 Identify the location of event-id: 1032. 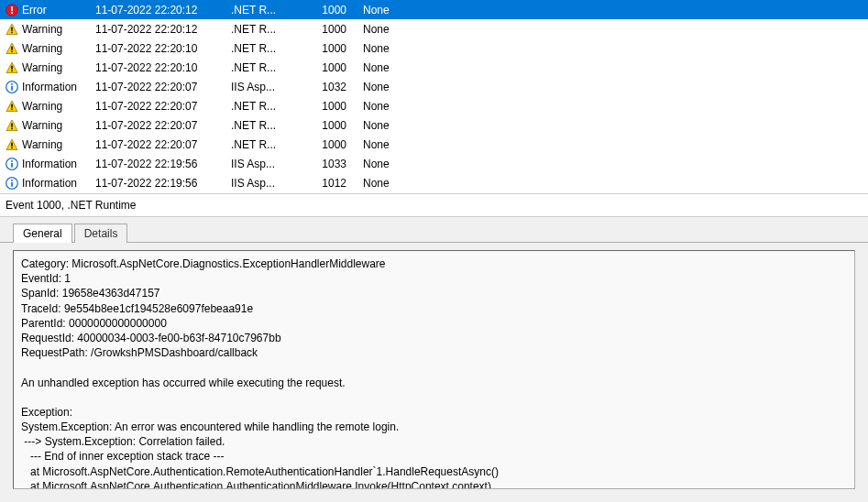
(337, 87).